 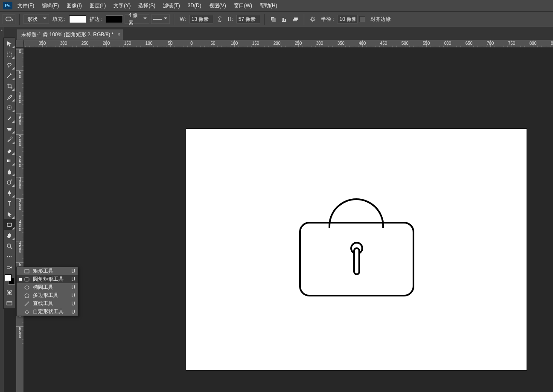 I want to click on tool-mode-label: 形状, so click(x=32, y=20).